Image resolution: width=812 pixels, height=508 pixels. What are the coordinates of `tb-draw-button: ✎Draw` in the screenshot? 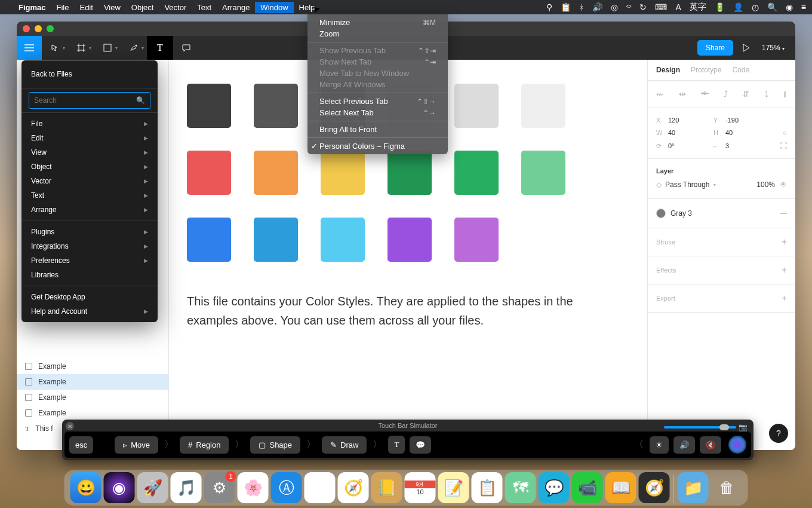 It's located at (344, 445).